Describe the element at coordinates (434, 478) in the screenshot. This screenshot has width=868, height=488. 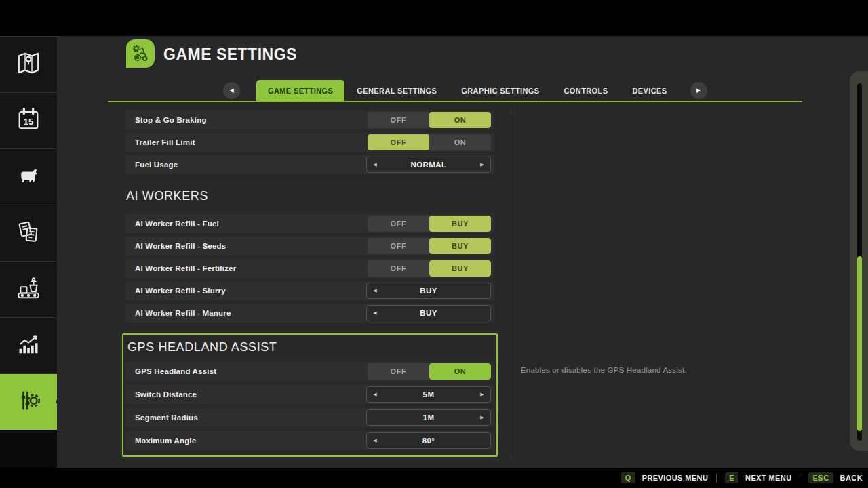
I see `footer-bar: QPREVIOUS MENUENEXT MENUESCBACK` at that location.